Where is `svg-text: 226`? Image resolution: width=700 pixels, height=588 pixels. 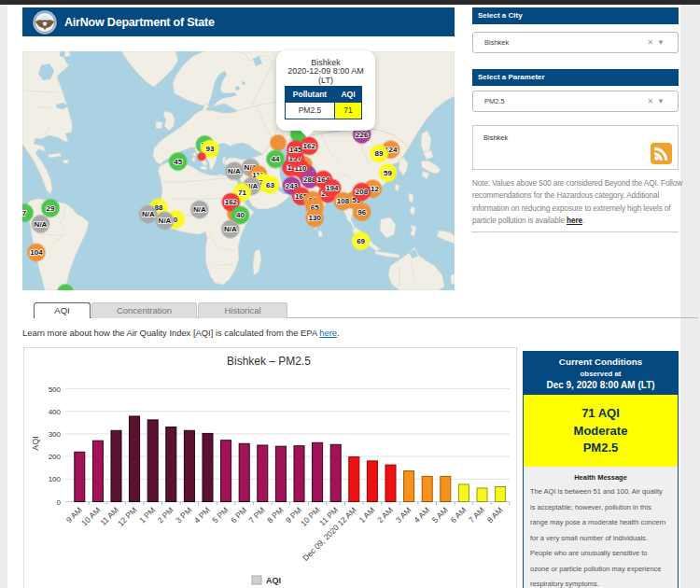 svg-text: 226 is located at coordinates (362, 134).